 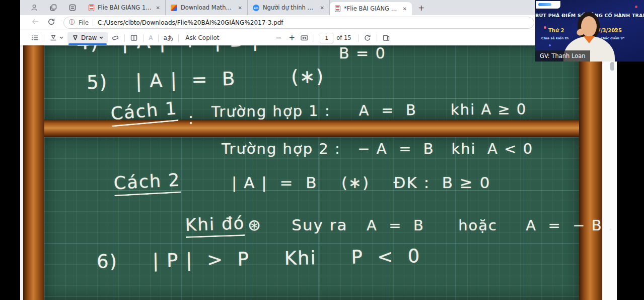 What do you see at coordinates (190, 23) in the screenshot?
I see `url-text: C:/Users/clbto/Downloads/Flie%20BÀI%20GI…` at bounding box center [190, 23].